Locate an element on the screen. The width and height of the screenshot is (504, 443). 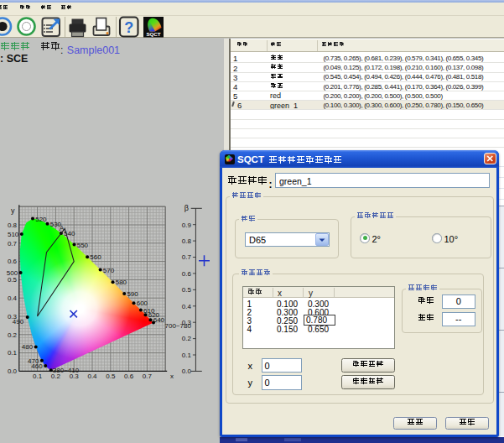
svg-text: 500 is located at coordinates (13, 274).